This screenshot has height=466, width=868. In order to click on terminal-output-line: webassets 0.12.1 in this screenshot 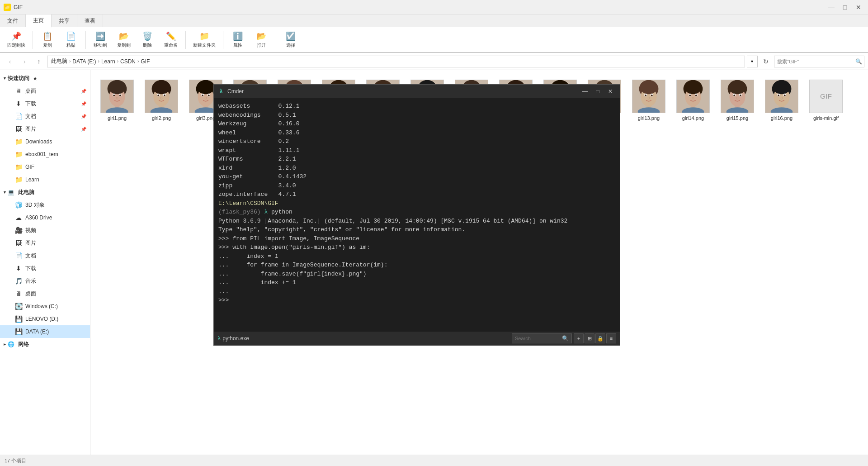, I will do `click(417, 106)`.